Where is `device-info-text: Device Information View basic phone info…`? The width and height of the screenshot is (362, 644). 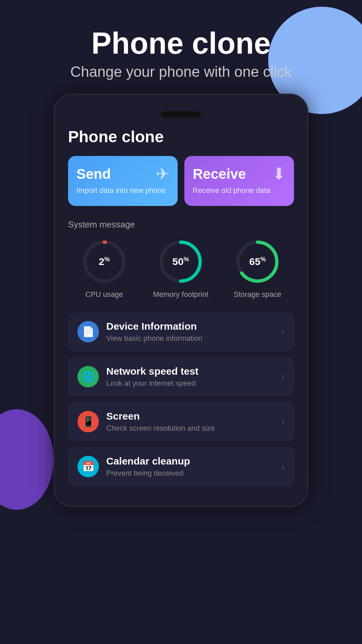
device-info-text: Device Information View basic phone info… is located at coordinates (190, 332).